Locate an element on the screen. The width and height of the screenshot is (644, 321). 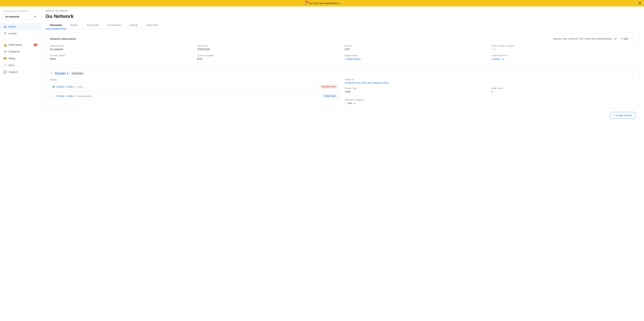
link-icon: 🔗 is located at coordinates (616, 39).